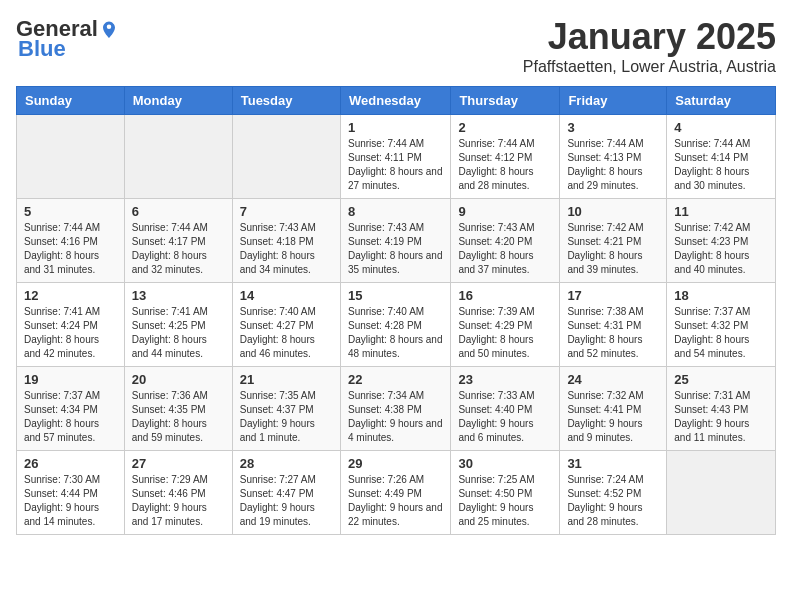  What do you see at coordinates (396, 464) in the screenshot?
I see `day-number: 29` at bounding box center [396, 464].